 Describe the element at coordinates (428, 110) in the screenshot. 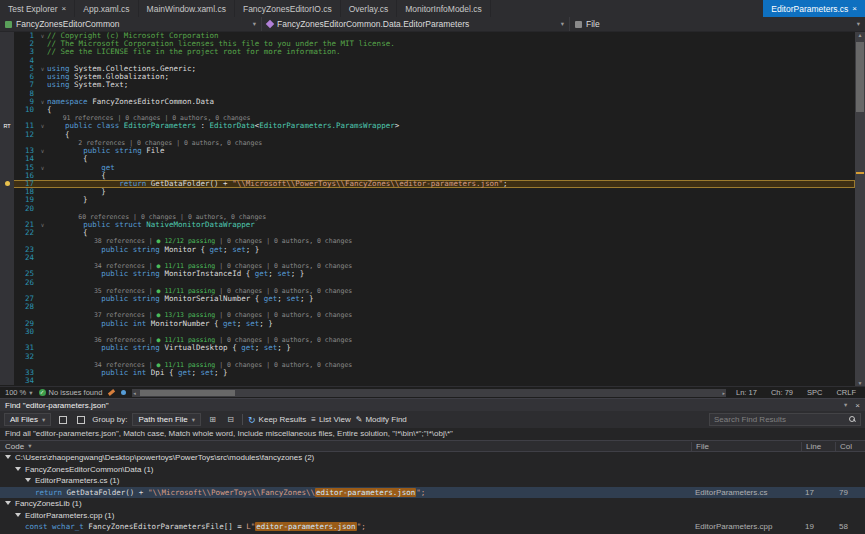

I see `code-line: 10{` at that location.